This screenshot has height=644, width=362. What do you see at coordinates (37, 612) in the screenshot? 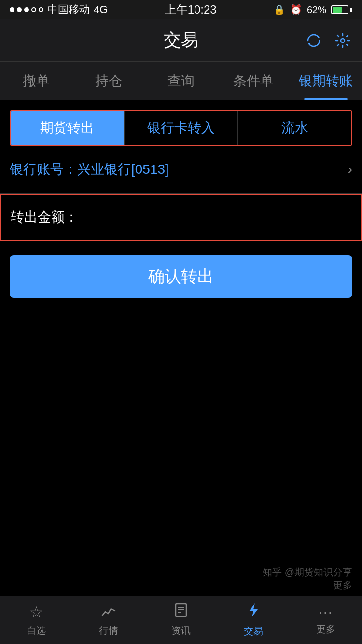
I see `star-icon: ☆` at bounding box center [37, 612].